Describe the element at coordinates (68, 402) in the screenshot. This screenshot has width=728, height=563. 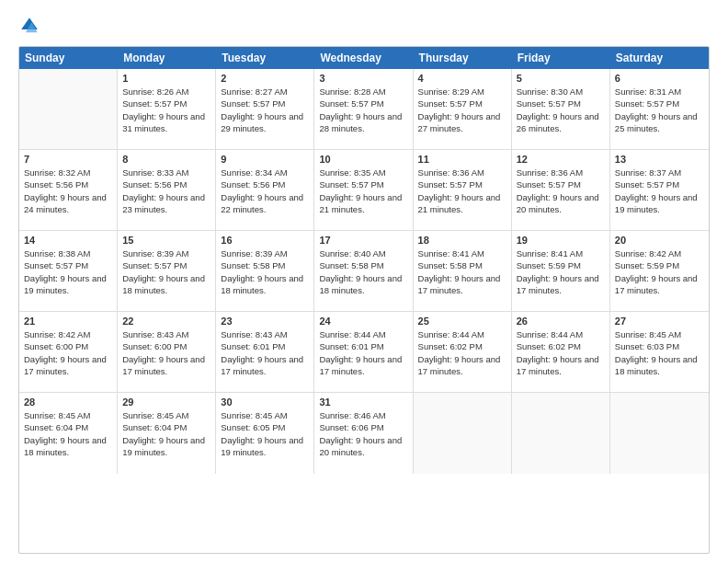
I see `day-number: 28` at that location.